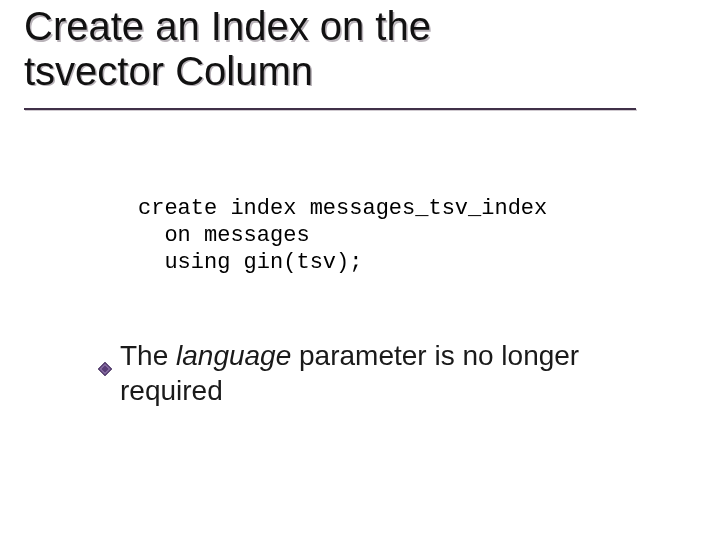 This screenshot has height=540, width=720. I want to click on bullet-text-pre: The, so click(148, 356).